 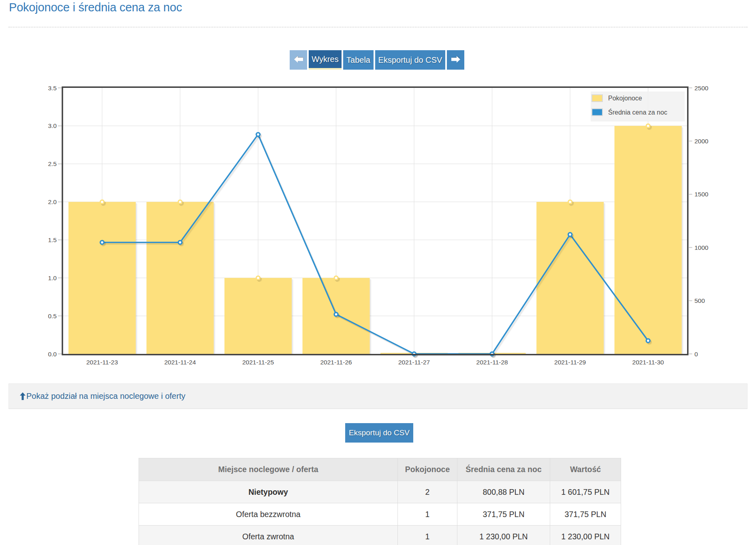 What do you see at coordinates (380, 514) in the screenshot?
I see `table-row: Oferta bezzwrotna1371,75 PLN371,75 PLN` at bounding box center [380, 514].